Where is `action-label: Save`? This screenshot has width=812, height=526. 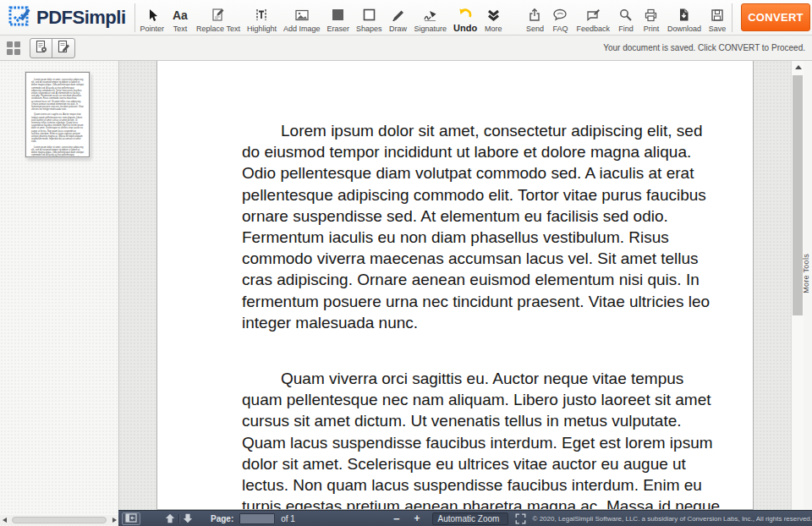 action-label: Save is located at coordinates (717, 29).